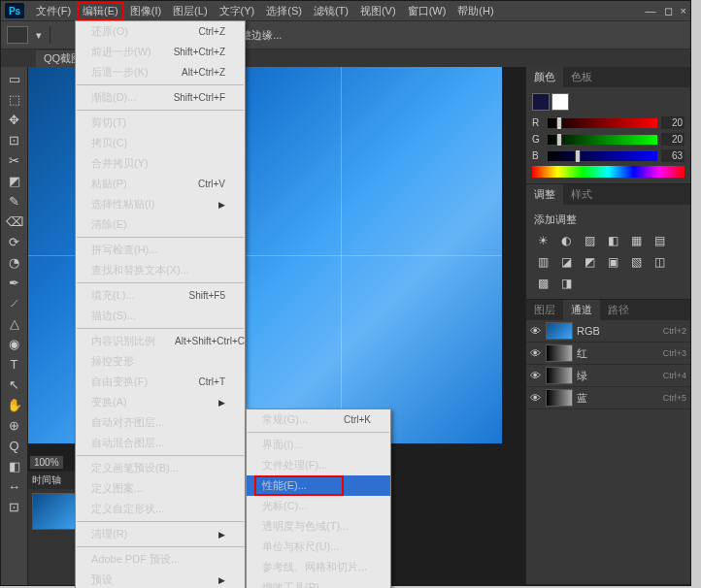 Image resolution: width=701 pixels, height=588 pixels. I want to click on tool-button: ⬚, so click(15, 99).